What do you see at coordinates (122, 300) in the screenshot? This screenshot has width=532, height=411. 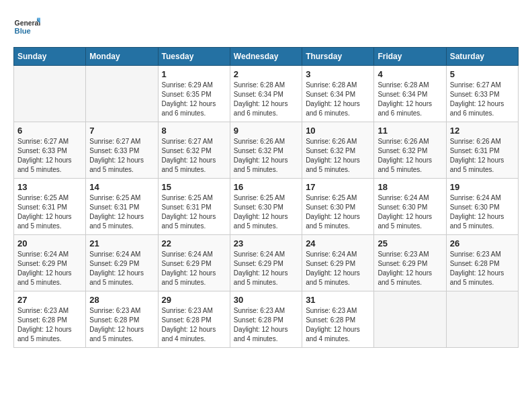 I see `day-number: 28` at bounding box center [122, 300].